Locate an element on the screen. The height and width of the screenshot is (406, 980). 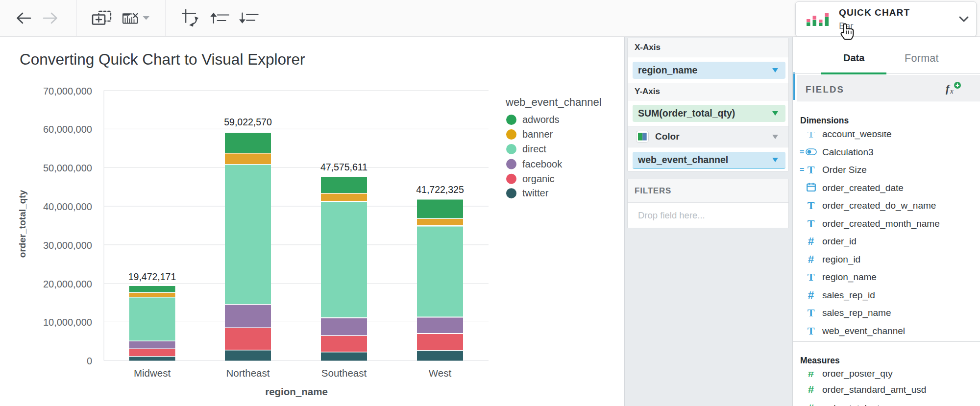
svg-text: 30,000,000 is located at coordinates (68, 245).